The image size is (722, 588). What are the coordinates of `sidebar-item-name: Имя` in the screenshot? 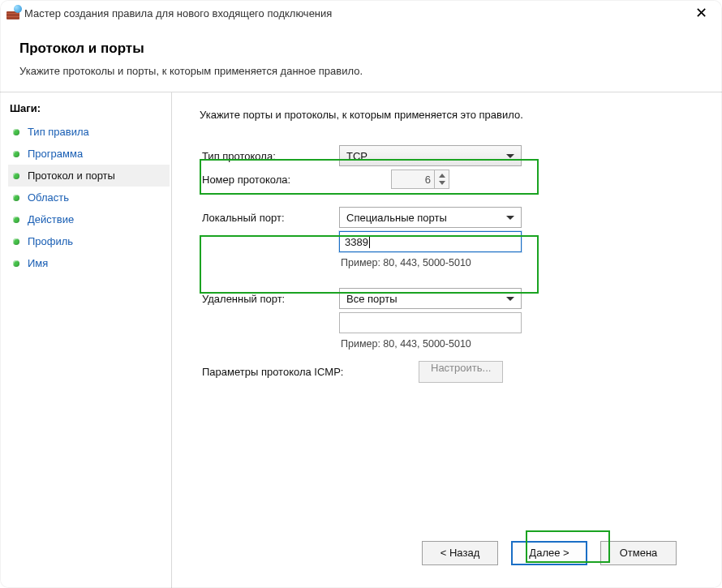 It's located at (89, 263).